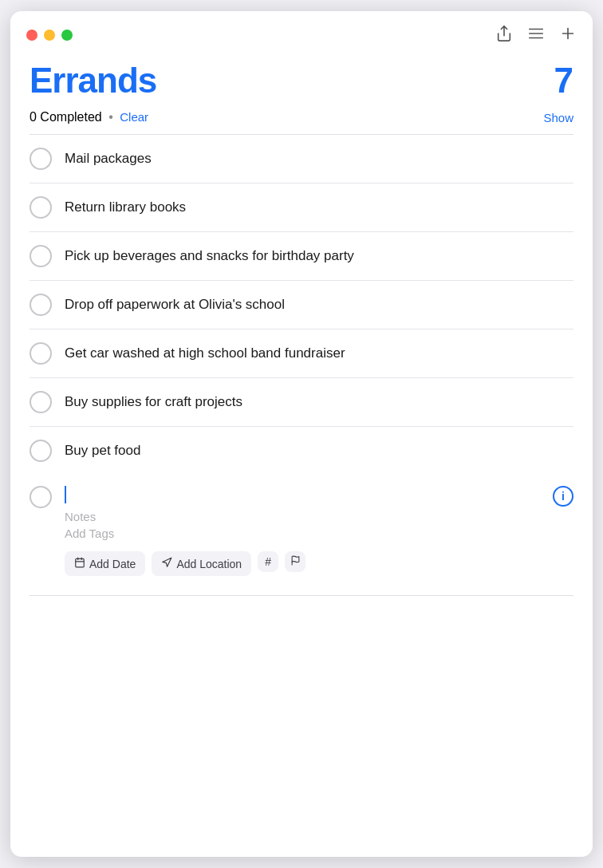 The width and height of the screenshot is (603, 868). Describe the element at coordinates (153, 402) in the screenshot. I see `task-text: Buy supplies for craft projects` at that location.